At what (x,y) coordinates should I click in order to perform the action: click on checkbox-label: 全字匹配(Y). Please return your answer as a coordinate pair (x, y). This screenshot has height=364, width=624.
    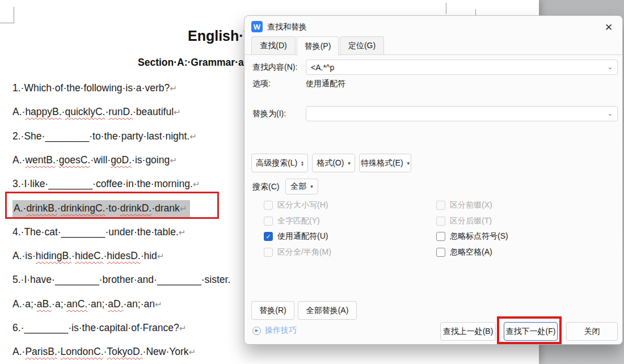
    Looking at the image, I should click on (298, 221).